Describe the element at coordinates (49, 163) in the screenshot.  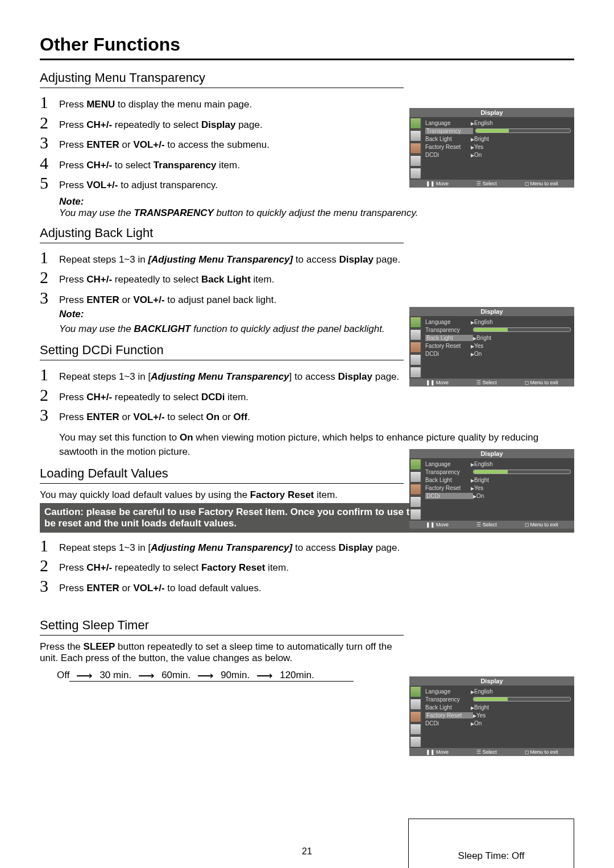
I see `step-number: 4` at that location.